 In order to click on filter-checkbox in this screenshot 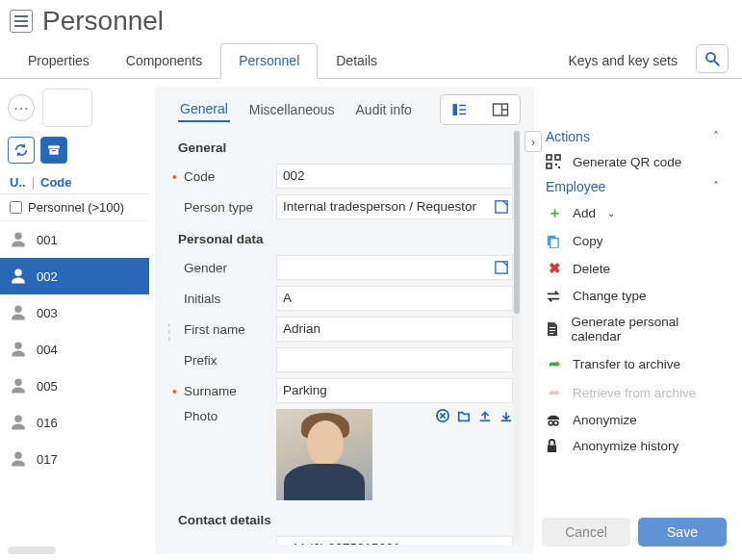, I will do `click(15, 208)`.